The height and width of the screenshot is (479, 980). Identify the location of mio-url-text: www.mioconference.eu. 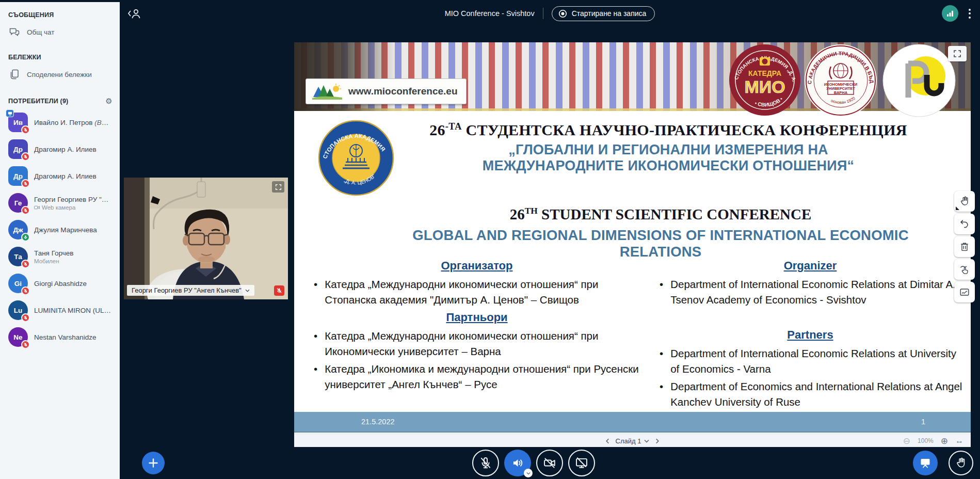
(403, 91).